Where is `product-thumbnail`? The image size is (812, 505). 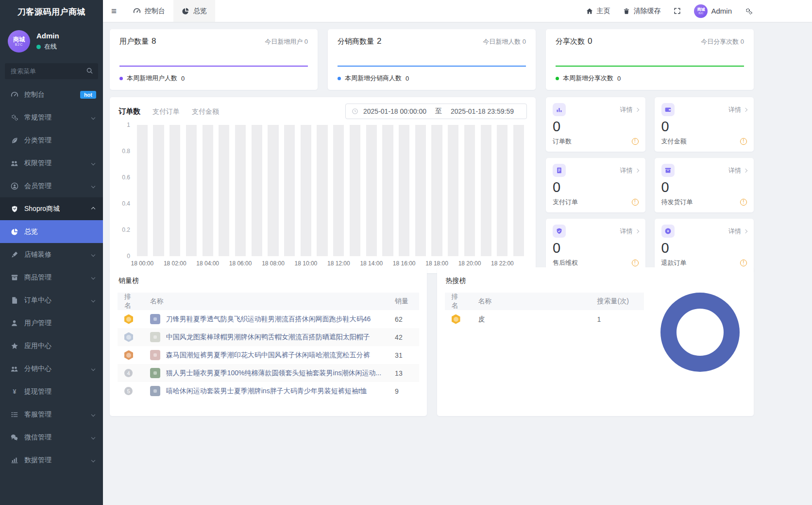 product-thumbnail is located at coordinates (155, 319).